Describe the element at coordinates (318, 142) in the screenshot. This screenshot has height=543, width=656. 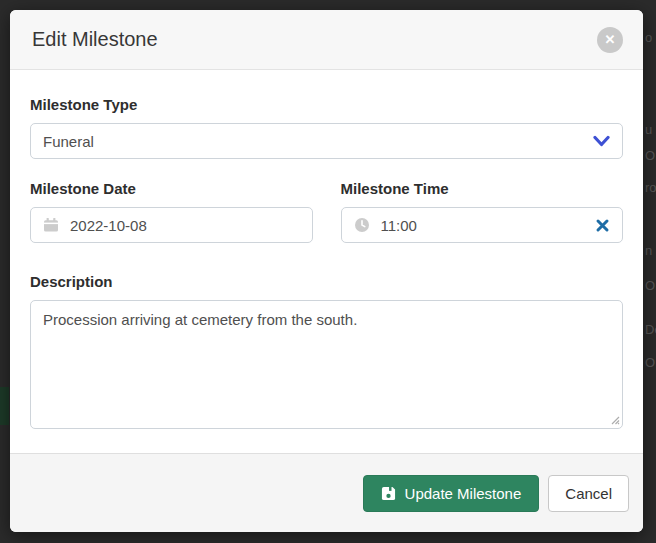
I see `milestone-type-value: Funeral` at that location.